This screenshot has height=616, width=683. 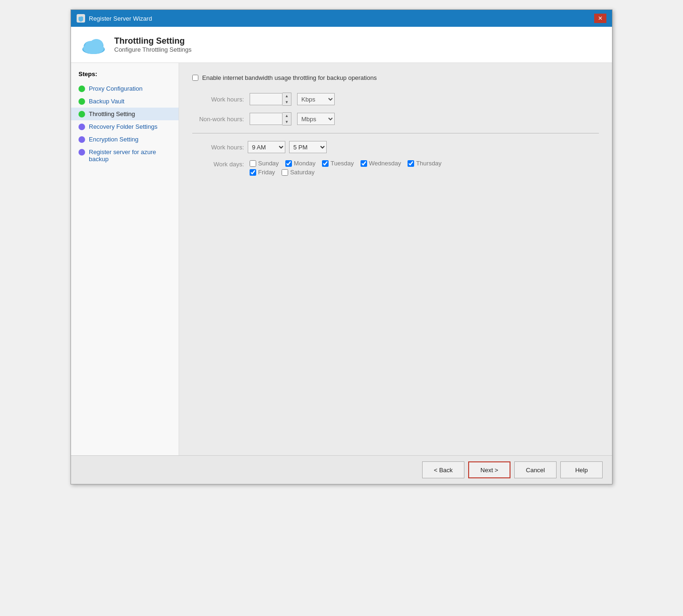 What do you see at coordinates (325, 164) in the screenshot?
I see `tuesday-checkbox` at bounding box center [325, 164].